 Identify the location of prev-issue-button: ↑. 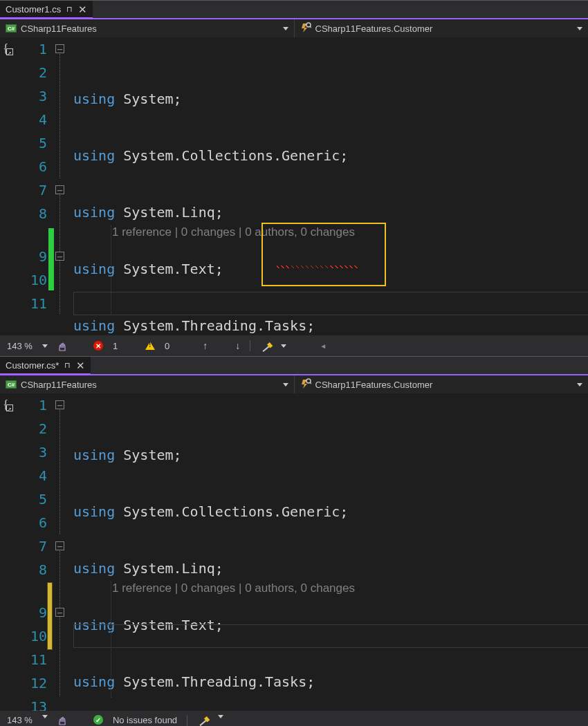
(205, 346).